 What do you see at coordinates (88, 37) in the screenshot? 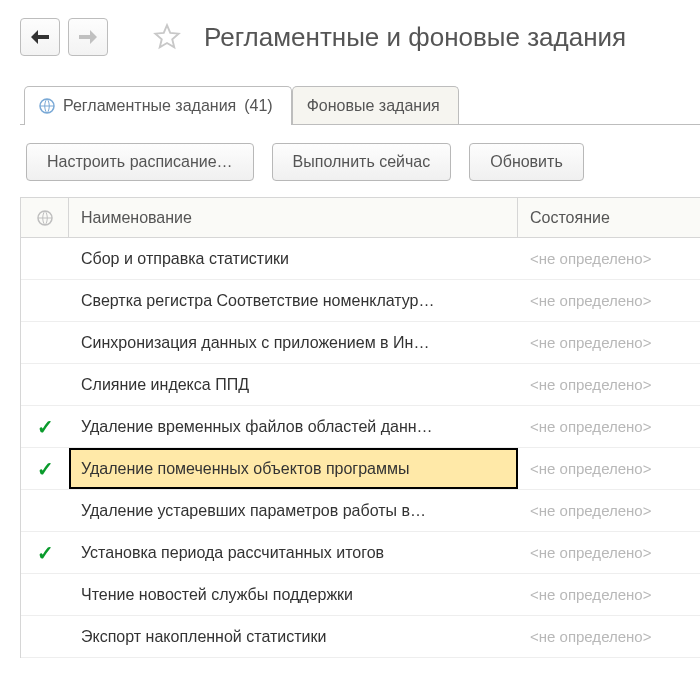
I see `nav-forward-button` at bounding box center [88, 37].